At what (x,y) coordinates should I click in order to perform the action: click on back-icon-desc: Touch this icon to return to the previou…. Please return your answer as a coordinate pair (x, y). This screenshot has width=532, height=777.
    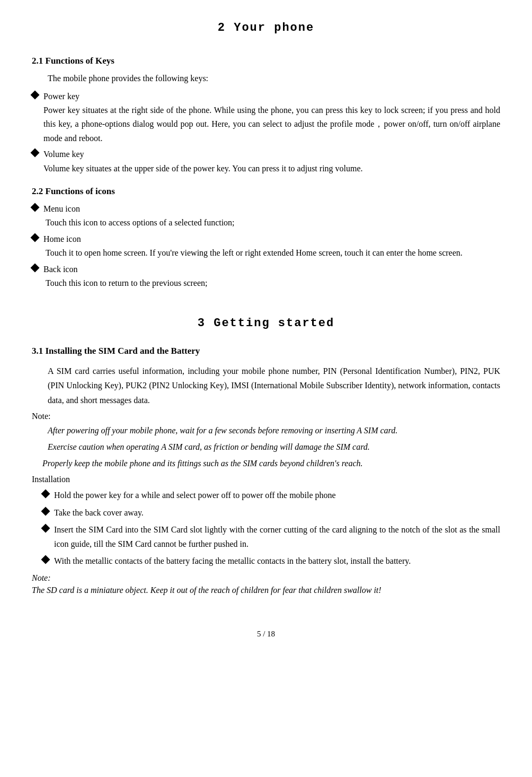
    Looking at the image, I should click on (273, 283).